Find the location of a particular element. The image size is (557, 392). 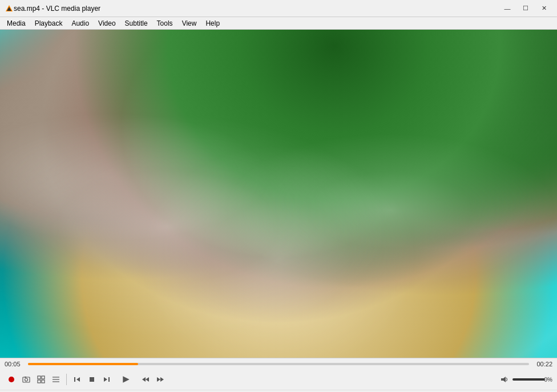

minimize-button: — is located at coordinates (507, 9).